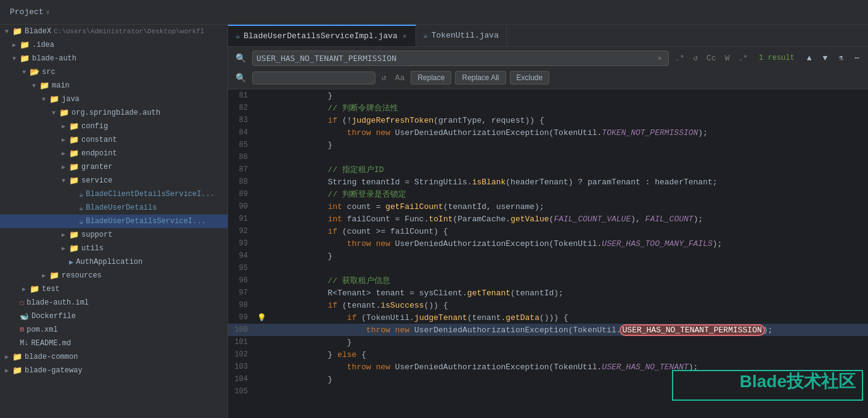  I want to click on line-content-81: }, so click(568, 96).